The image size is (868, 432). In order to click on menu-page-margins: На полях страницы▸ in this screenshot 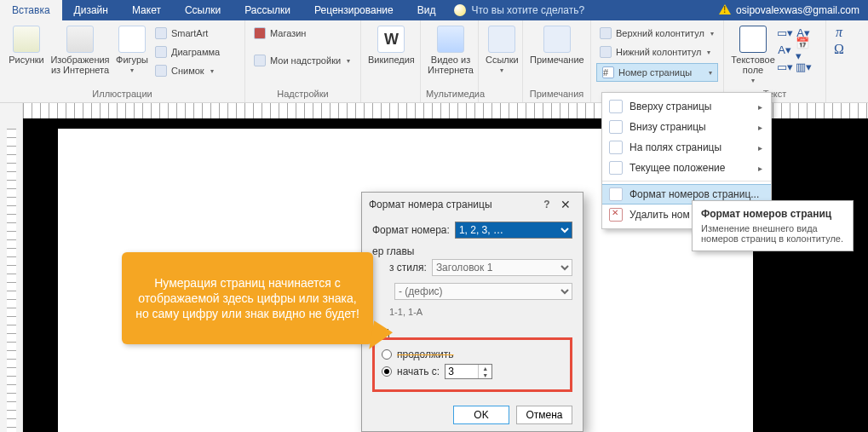, I will do `click(687, 147)`.